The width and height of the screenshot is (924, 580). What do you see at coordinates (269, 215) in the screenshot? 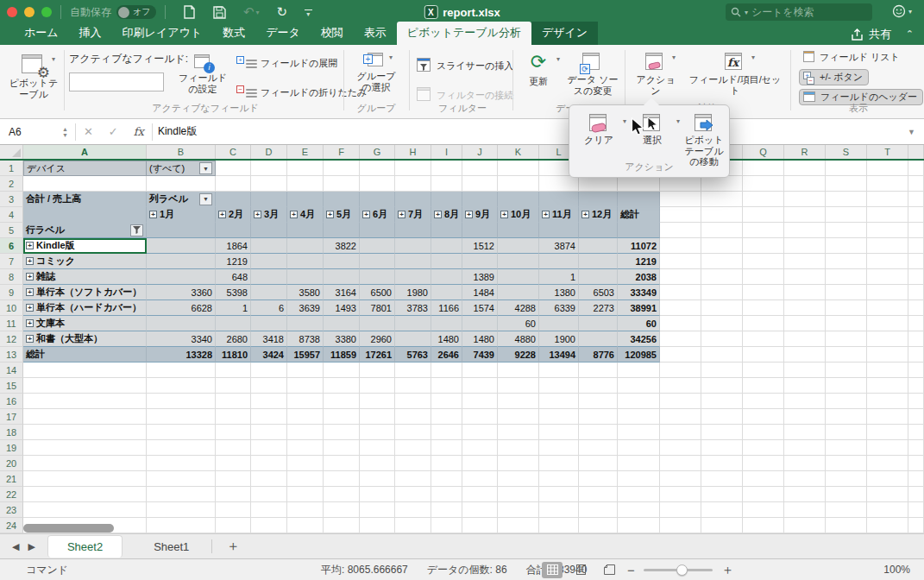
I see `cell-D4: +3月` at bounding box center [269, 215].